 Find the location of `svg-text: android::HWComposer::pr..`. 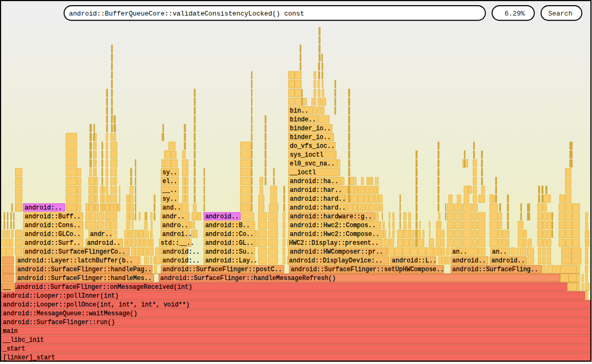

svg-text: android::HWComposer::pr.. is located at coordinates (337, 252).